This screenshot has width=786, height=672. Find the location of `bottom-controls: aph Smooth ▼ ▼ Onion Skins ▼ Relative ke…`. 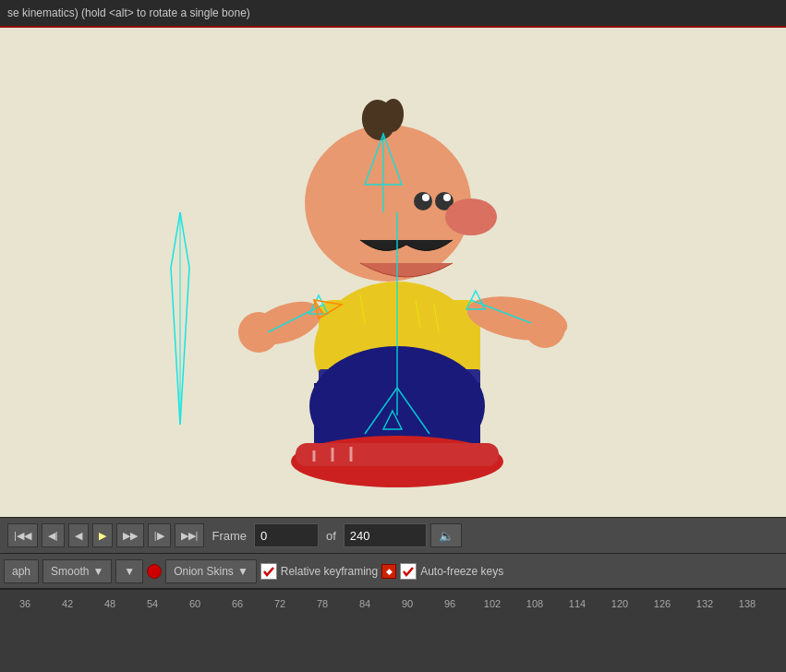

bottom-controls: aph Smooth ▼ ▼ Onion Skins ▼ Relative ke… is located at coordinates (393, 571).